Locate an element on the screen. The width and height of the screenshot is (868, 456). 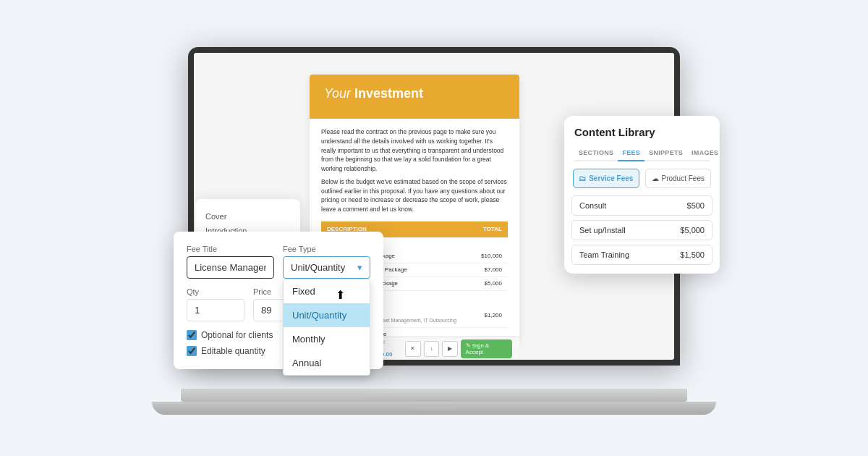
dropdown-item-fixed: Fixed is located at coordinates (327, 291).